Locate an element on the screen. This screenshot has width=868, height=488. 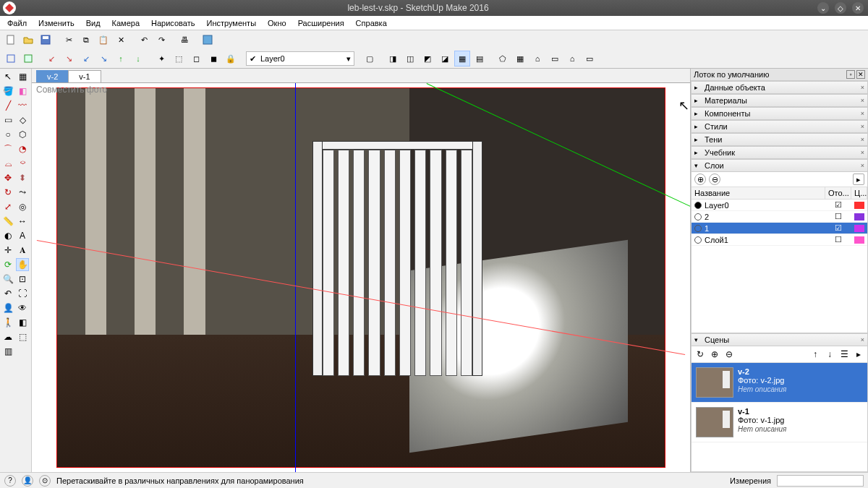
camera-back-icon: ⌂ is located at coordinates (572, 59).